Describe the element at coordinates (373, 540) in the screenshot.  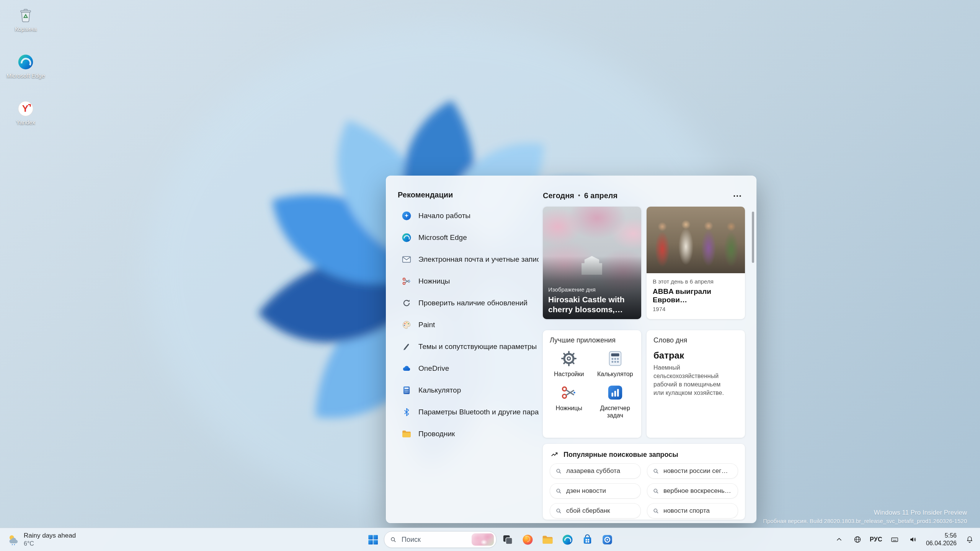
I see `windows-start-icon` at that location.